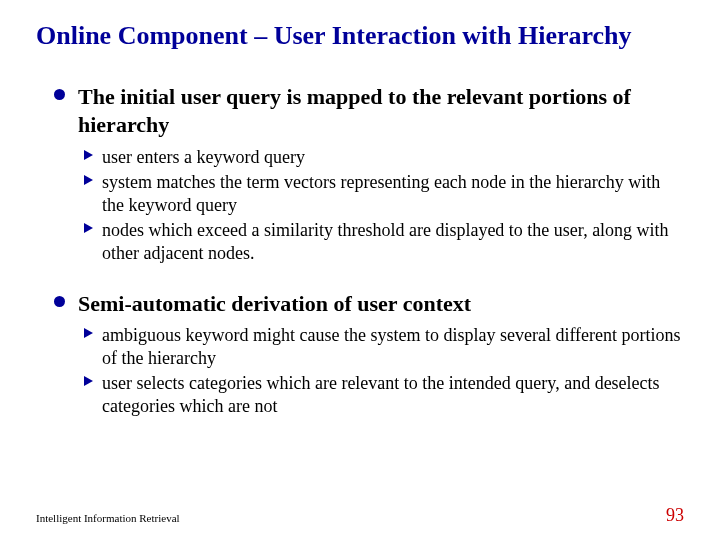 The image size is (720, 540). Describe the element at coordinates (369, 304) in the screenshot. I see `bullet-level1: Semi-automatic derivation of user contex…` at that location.